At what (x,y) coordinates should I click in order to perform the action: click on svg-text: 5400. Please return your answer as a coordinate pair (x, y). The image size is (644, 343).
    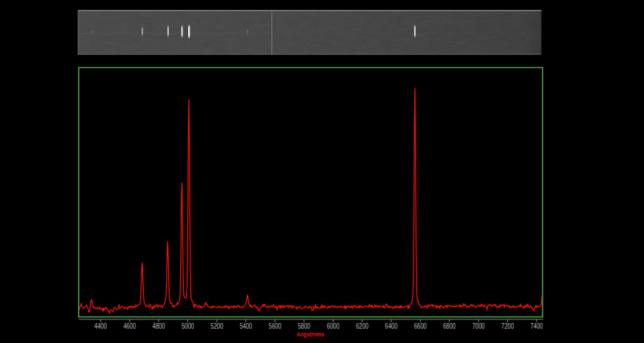
    Looking at the image, I should click on (246, 326).